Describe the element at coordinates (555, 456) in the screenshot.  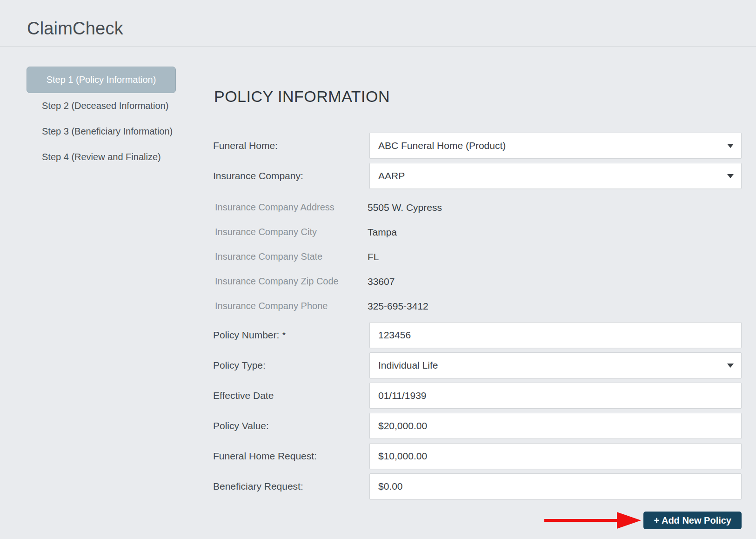
I see `funeral-home-request-input` at that location.